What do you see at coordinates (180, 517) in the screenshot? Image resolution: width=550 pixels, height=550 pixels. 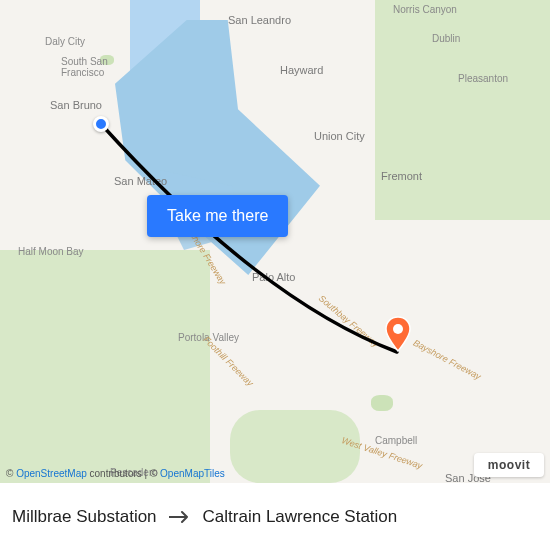 I see `arrow-right-icon` at bounding box center [180, 517].